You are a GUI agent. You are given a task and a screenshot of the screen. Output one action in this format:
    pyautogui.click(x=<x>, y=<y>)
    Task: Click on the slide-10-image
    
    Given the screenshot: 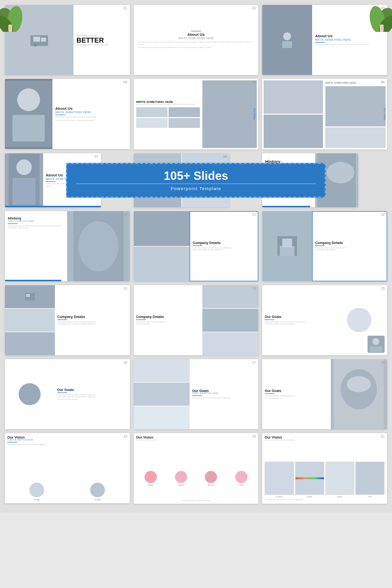 What is the action you would take?
    pyautogui.click(x=98, y=246)
    